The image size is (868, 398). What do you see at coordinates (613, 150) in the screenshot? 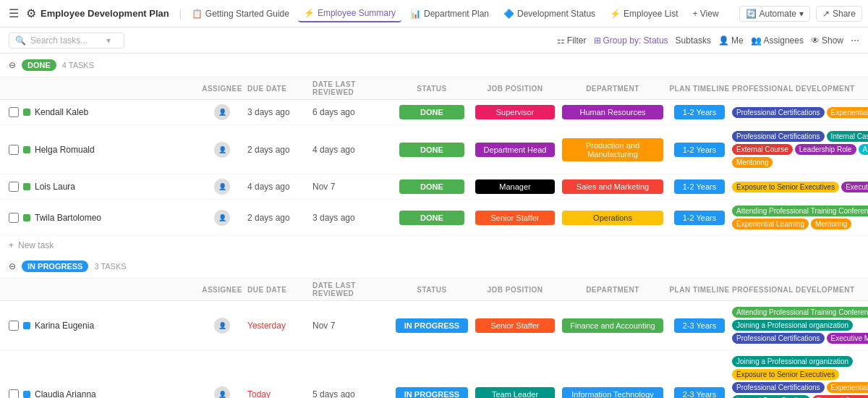
I see `dept-badge: Production and Manufacturing` at bounding box center [613, 150].